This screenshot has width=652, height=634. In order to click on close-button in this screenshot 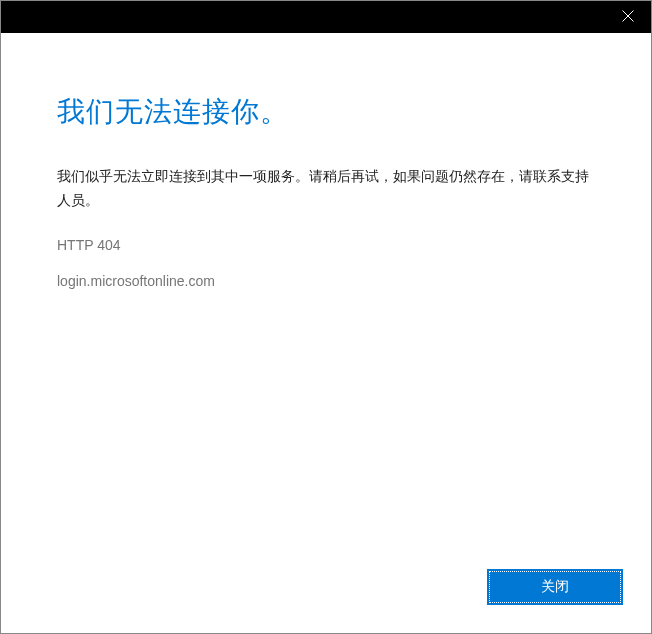, I will do `click(628, 17)`.